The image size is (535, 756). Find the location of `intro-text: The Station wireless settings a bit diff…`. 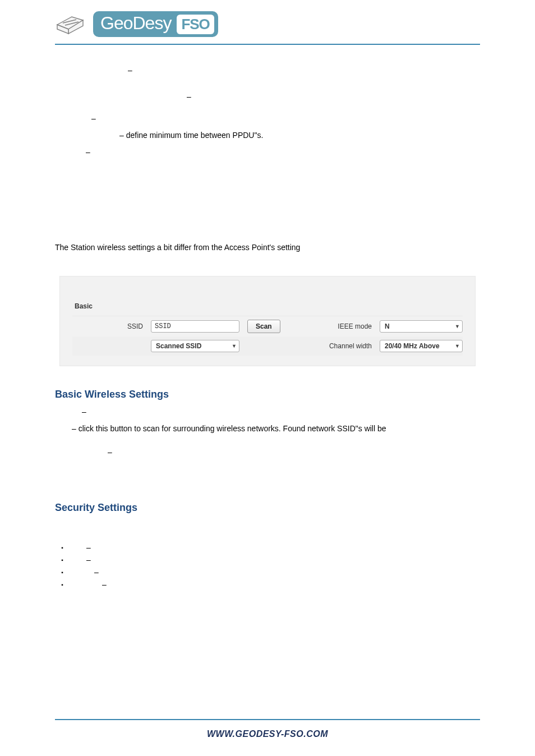

intro-text: The Station wireless settings a bit diff… is located at coordinates (268, 247).